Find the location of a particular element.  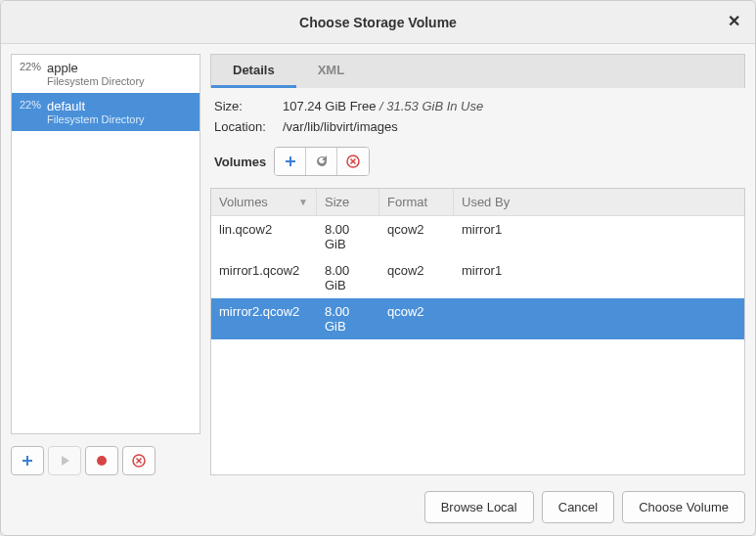

cell-volume: lin.qcow2 is located at coordinates (264, 237).